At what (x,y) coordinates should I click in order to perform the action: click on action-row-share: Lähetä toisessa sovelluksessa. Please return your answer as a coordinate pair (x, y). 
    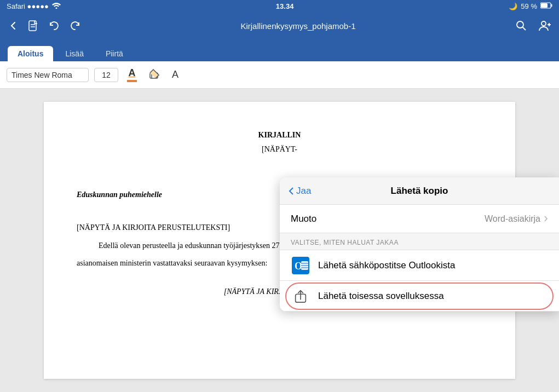
    Looking at the image, I should click on (419, 296).